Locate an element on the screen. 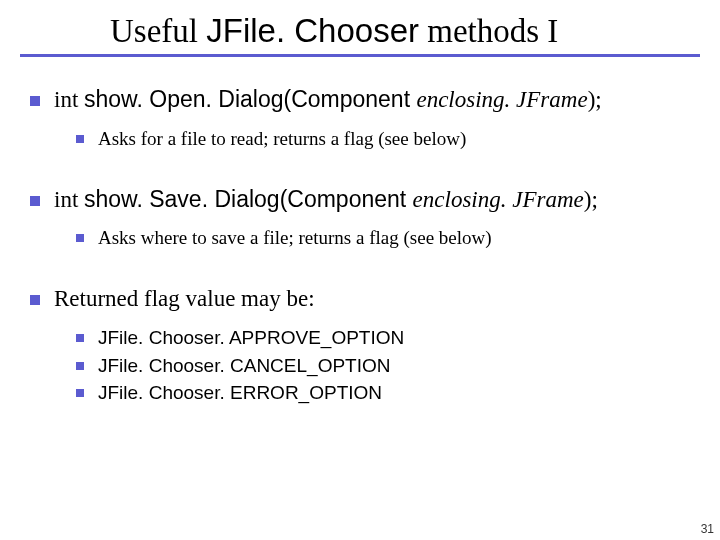  b1-ital: enclosing. JFrame is located at coordinates (502, 100).